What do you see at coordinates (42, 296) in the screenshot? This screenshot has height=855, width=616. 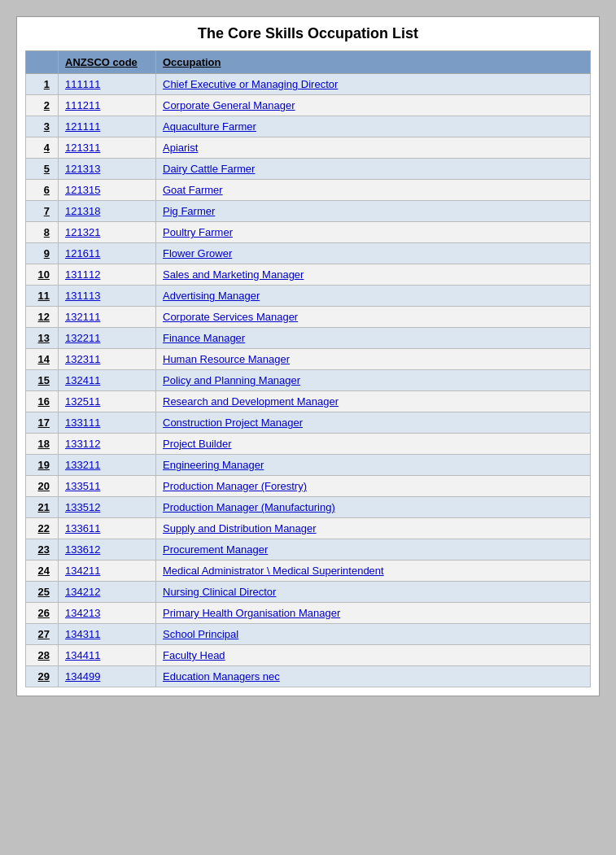 I see `row-number: 11` at bounding box center [42, 296].